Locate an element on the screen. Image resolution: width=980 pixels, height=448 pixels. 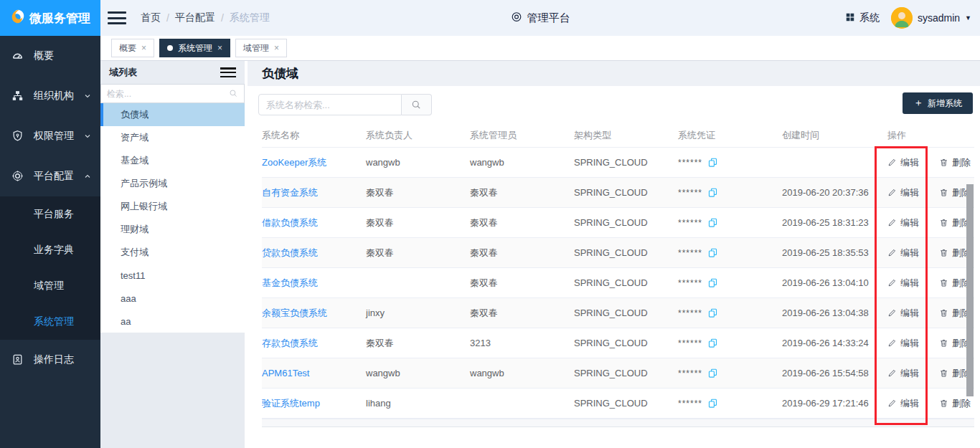
domain-list-item: 理财域 is located at coordinates (172, 229).